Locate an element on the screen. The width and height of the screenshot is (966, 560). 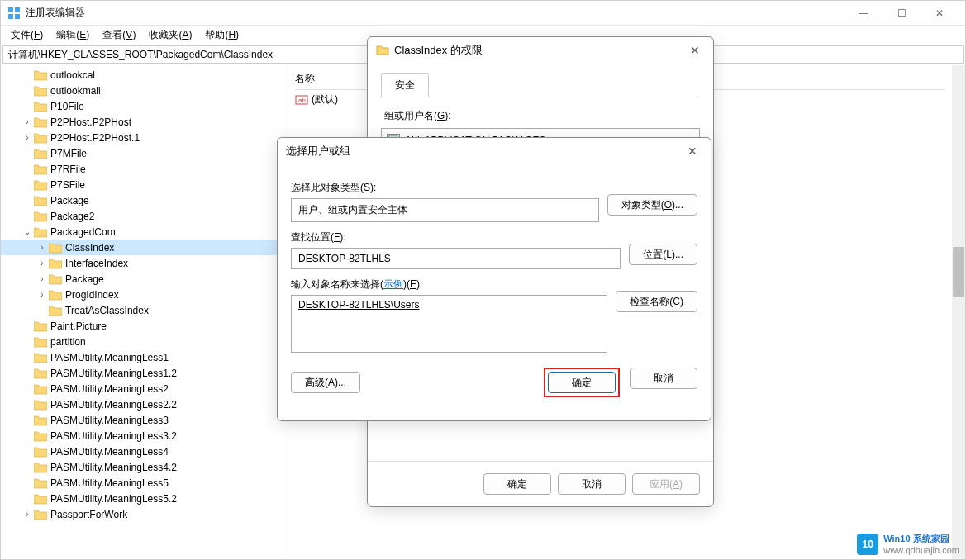
tab-security: 安全 is located at coordinates (405, 85).